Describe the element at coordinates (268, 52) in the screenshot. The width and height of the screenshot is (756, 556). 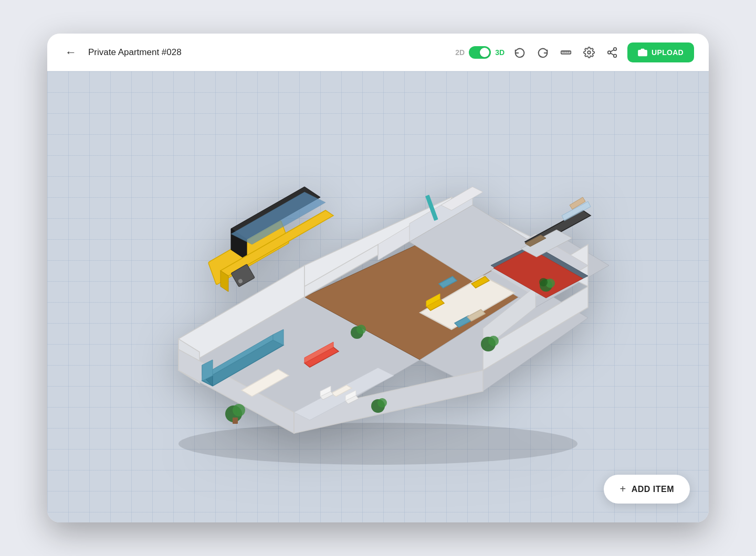
I see `project-title: Private Apartment #028` at that location.